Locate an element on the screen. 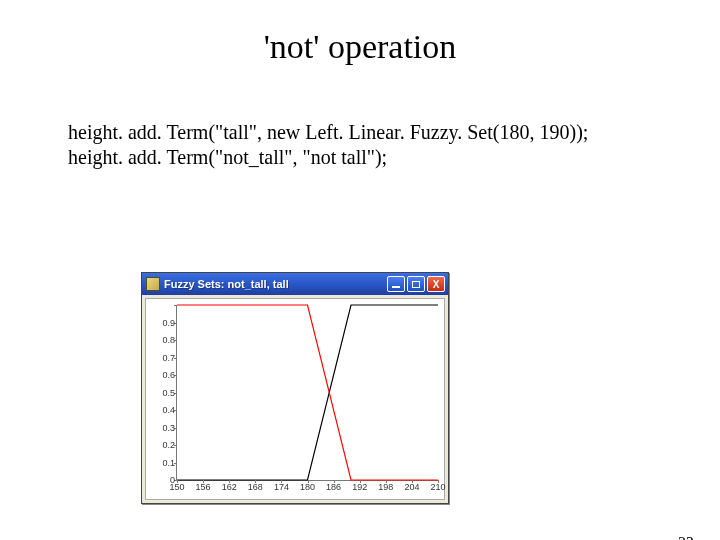  chart-svg is located at coordinates (308, 392).